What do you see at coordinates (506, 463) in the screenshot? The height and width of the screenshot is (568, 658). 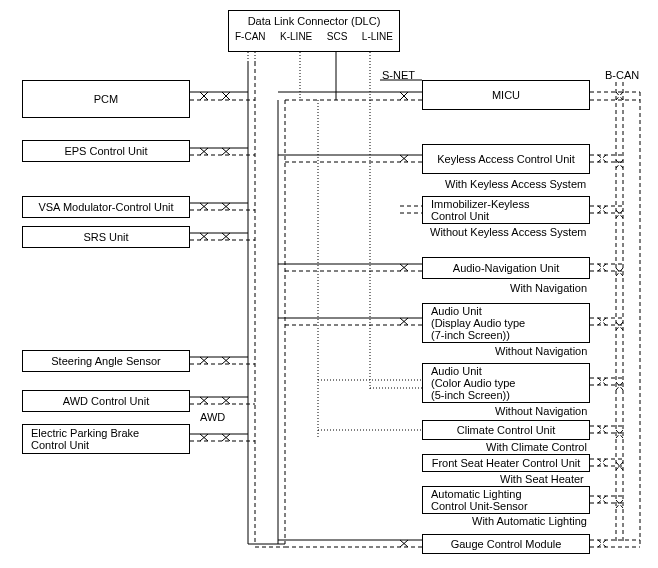 I see `seat-heater-label: Front Seat Heater Control Unit` at bounding box center [506, 463].